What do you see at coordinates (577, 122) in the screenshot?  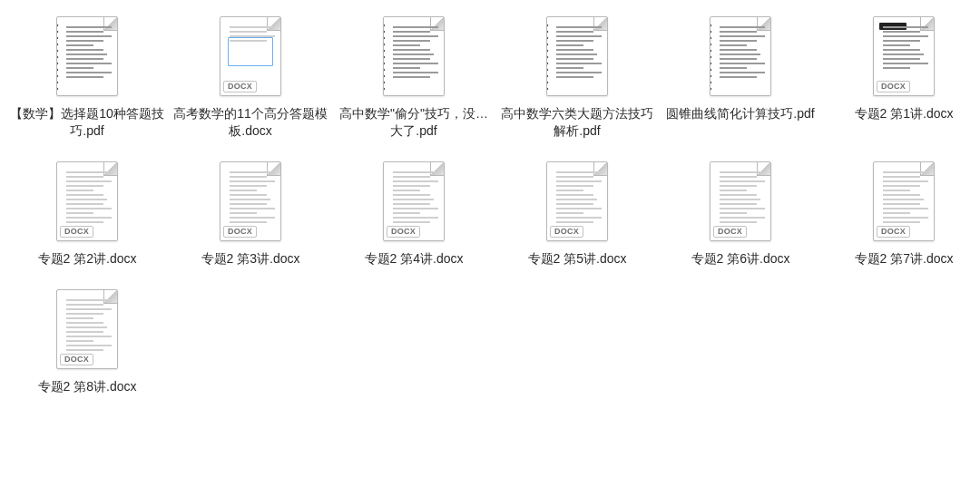 I see `file-name-label: 高中数学六类大题方法技巧解析.pdf` at bounding box center [577, 122].